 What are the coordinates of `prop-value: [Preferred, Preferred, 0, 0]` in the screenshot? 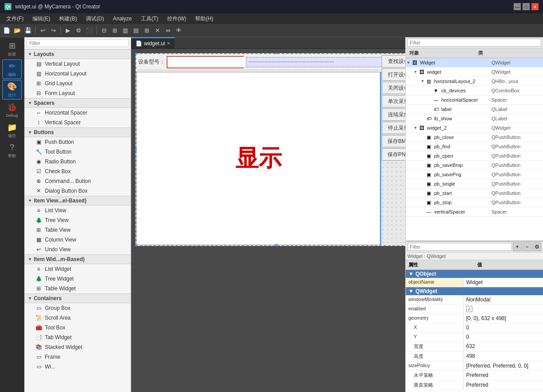 It's located at (503, 366).